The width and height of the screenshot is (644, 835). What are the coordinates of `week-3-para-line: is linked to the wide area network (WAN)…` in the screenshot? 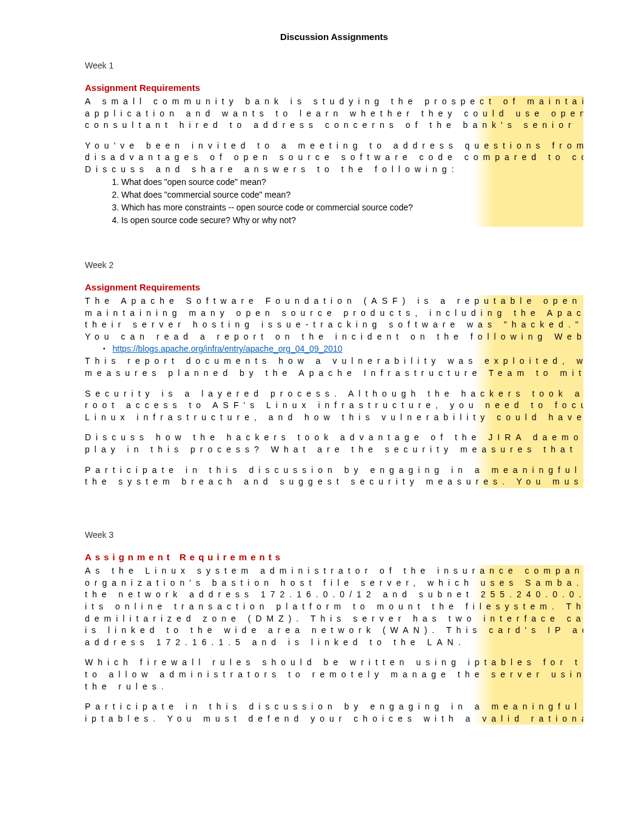 It's located at (334, 631).